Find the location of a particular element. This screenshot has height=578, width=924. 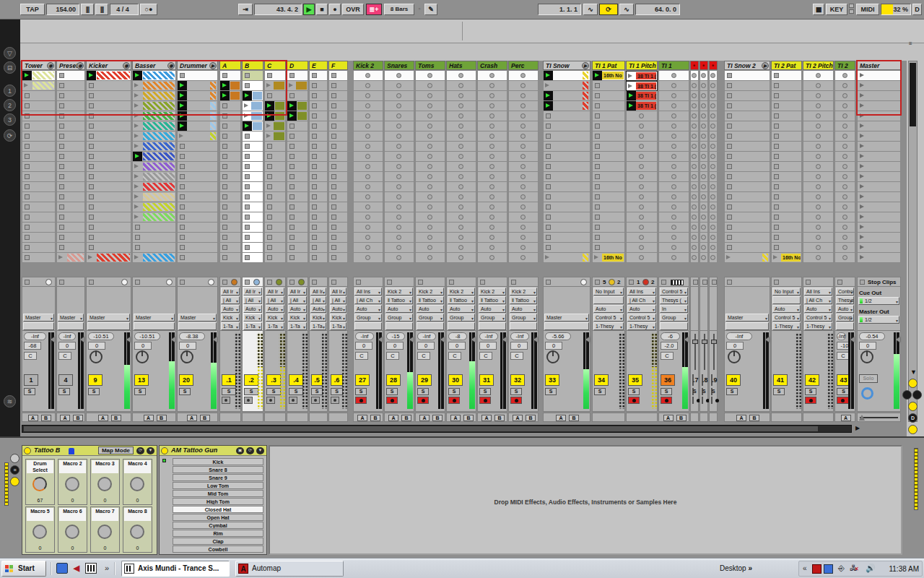

chain-snare-9: Snare 9 is located at coordinates (218, 478).